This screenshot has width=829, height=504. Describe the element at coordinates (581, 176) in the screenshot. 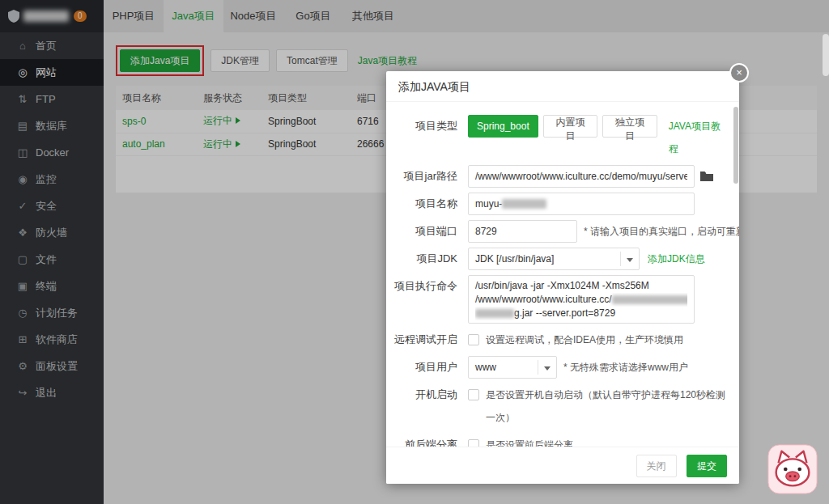

I see `jar-path-input` at that location.